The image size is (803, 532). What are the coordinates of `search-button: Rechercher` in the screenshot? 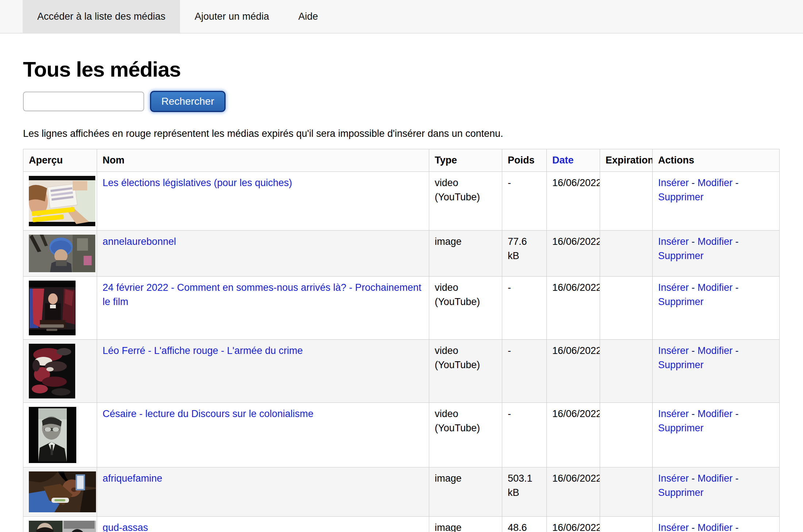 It's located at (188, 101).